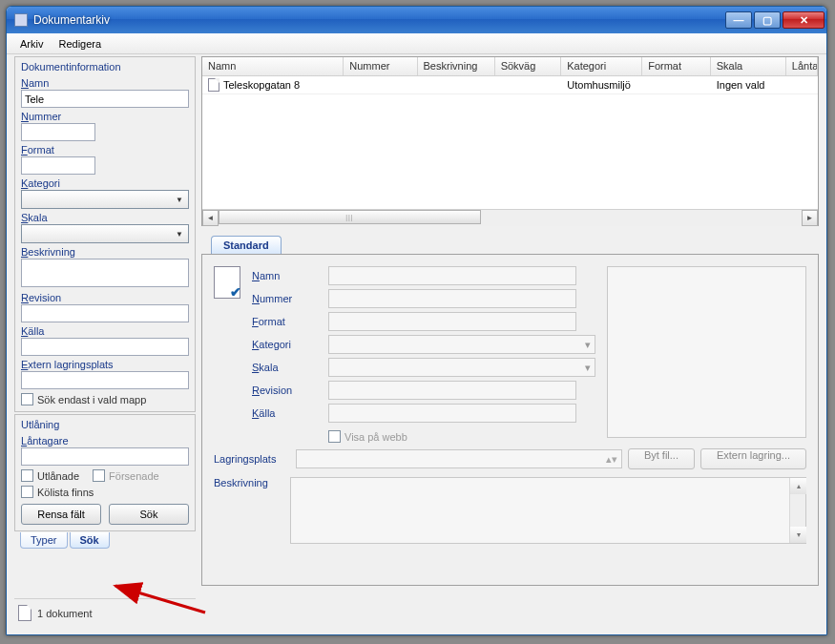 The image size is (835, 644). I want to click on search-in-folder-checkbox: Sök endast i vald mapp, so click(105, 399).